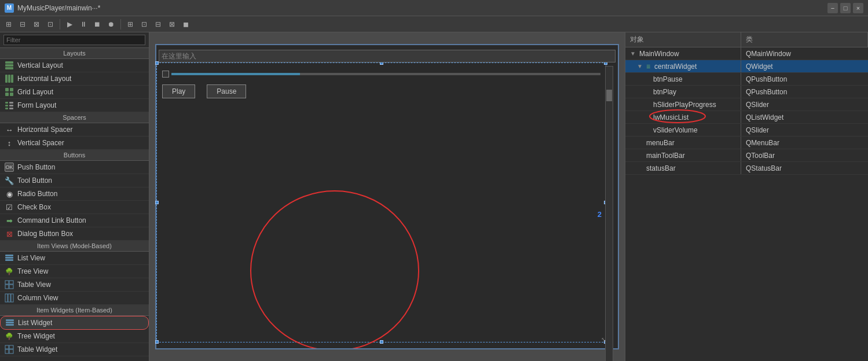 The width and height of the screenshot is (868, 361). What do you see at coordinates (166, 74) in the screenshot?
I see `progress-checkbox` at bounding box center [166, 74].